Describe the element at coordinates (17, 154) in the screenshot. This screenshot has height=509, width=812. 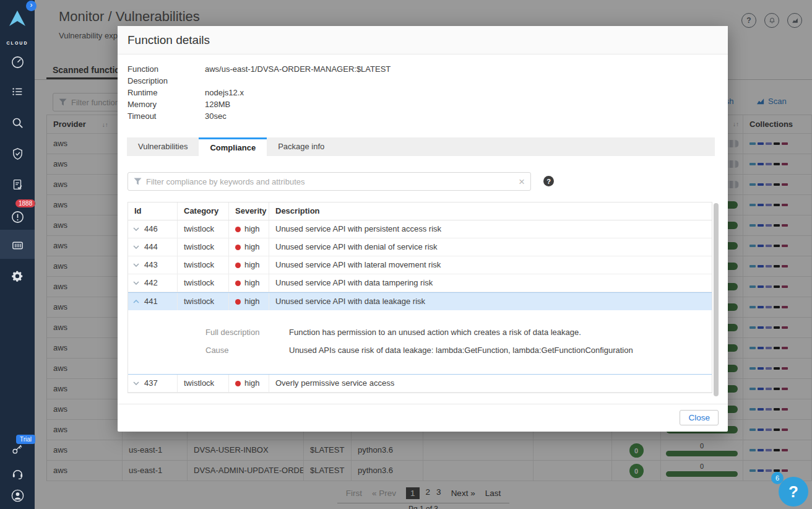
I see `sidebar-item-defend` at that location.